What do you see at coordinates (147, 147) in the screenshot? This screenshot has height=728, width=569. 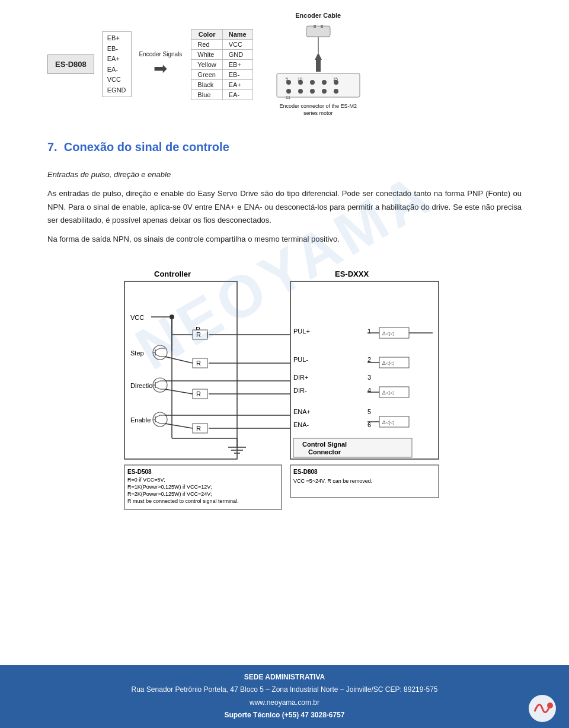 I see `section-title: Conexão do sinal de controle` at bounding box center [147, 147].